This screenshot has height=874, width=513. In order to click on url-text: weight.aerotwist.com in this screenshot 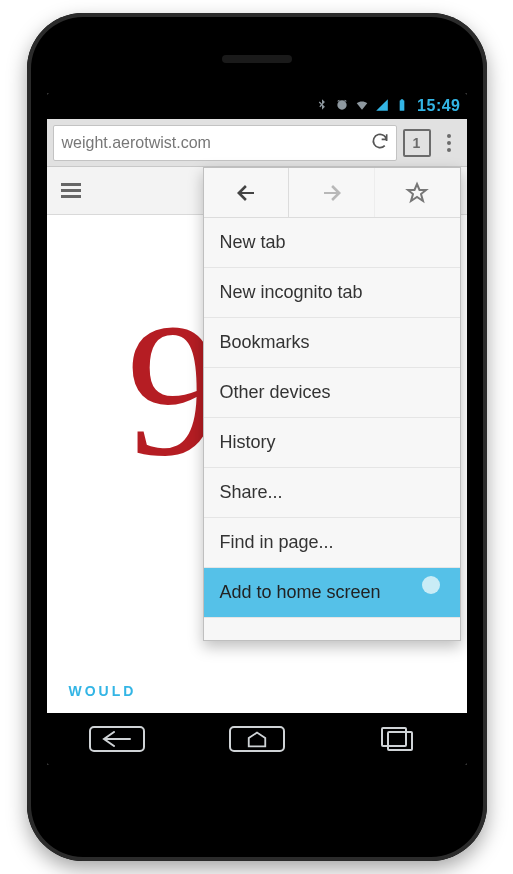, I will do `click(136, 143)`.